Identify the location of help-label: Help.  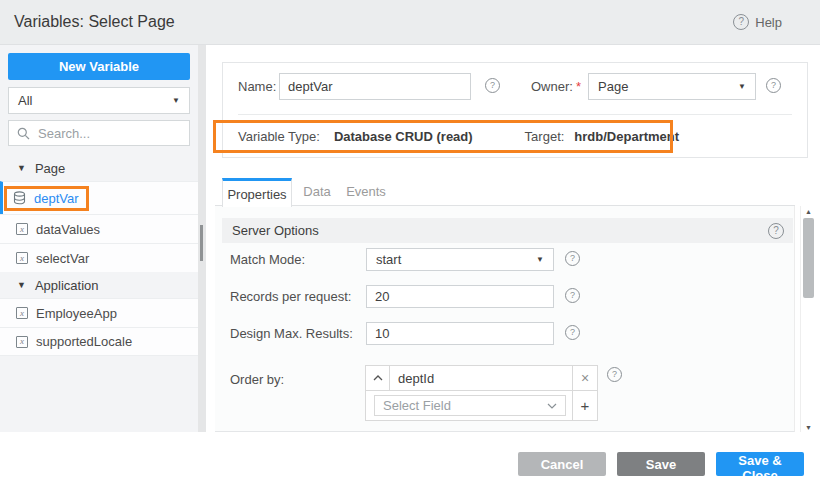
(768, 22).